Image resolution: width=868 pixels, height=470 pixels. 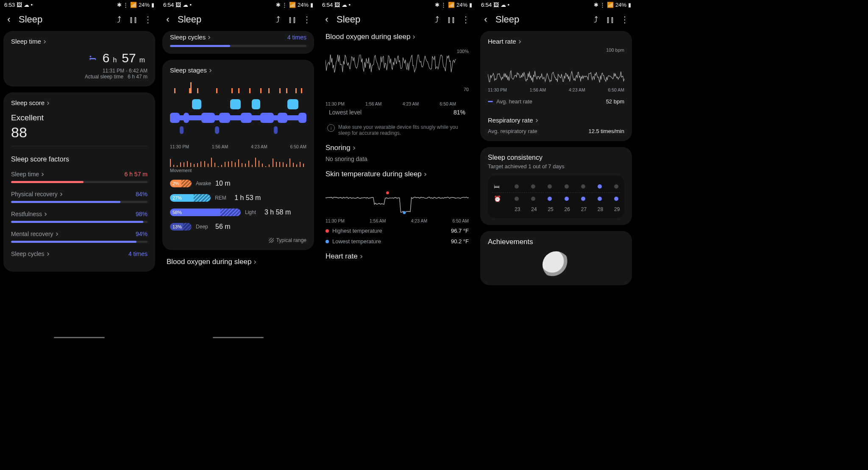 What do you see at coordinates (556, 265) in the screenshot?
I see `moon-badge-icon` at bounding box center [556, 265].